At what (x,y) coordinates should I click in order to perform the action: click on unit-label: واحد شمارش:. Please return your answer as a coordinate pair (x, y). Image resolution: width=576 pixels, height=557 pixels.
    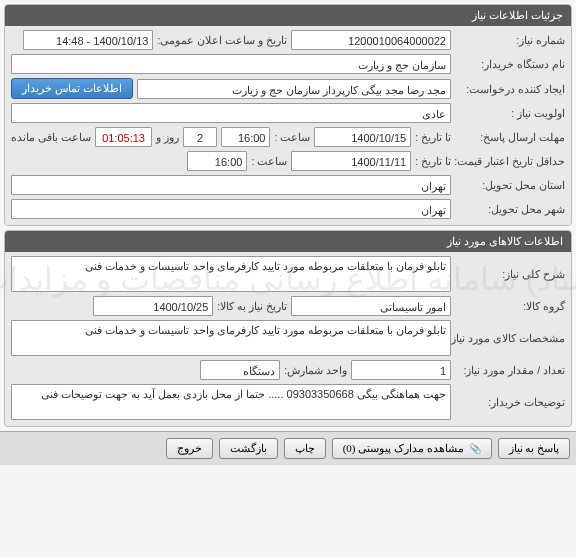
    Looking at the image, I should click on (316, 370).